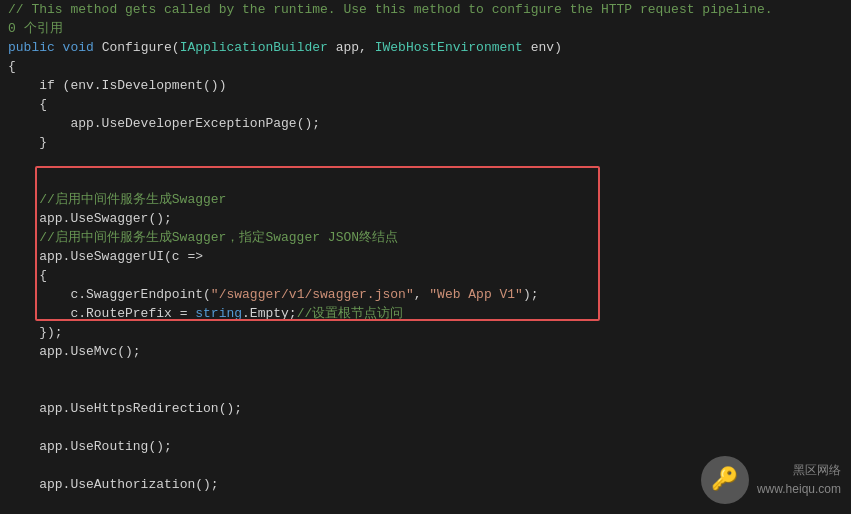 The image size is (851, 514). Describe the element at coordinates (476, 294) in the screenshot. I see `code-token: "Web App V1"` at that location.